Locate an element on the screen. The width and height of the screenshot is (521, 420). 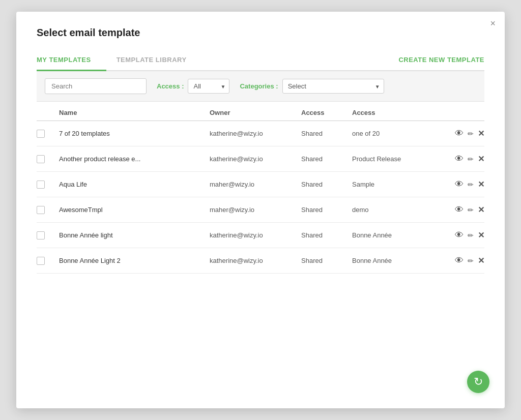
header-owner: Owner is located at coordinates (255, 113).